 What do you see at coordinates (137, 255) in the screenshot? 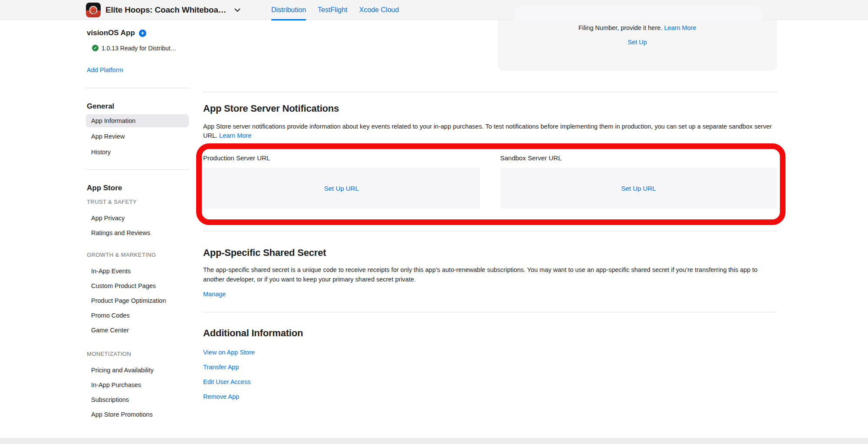
I see `subhead-growth-marketing: GROWTH & MARKETING` at bounding box center [137, 255].